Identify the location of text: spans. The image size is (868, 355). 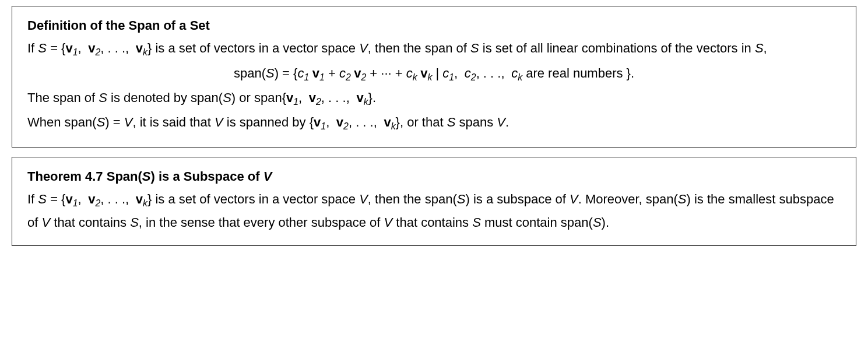
(476, 122).